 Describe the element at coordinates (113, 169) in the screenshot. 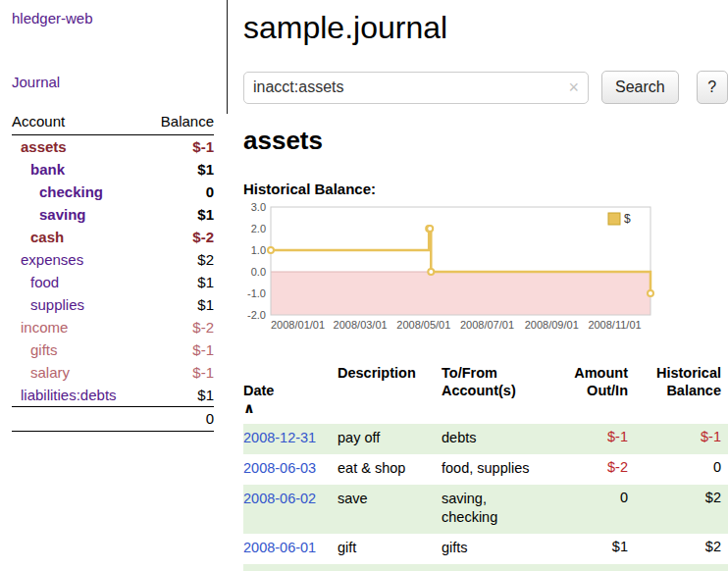

I see `account-row: bank $1` at that location.